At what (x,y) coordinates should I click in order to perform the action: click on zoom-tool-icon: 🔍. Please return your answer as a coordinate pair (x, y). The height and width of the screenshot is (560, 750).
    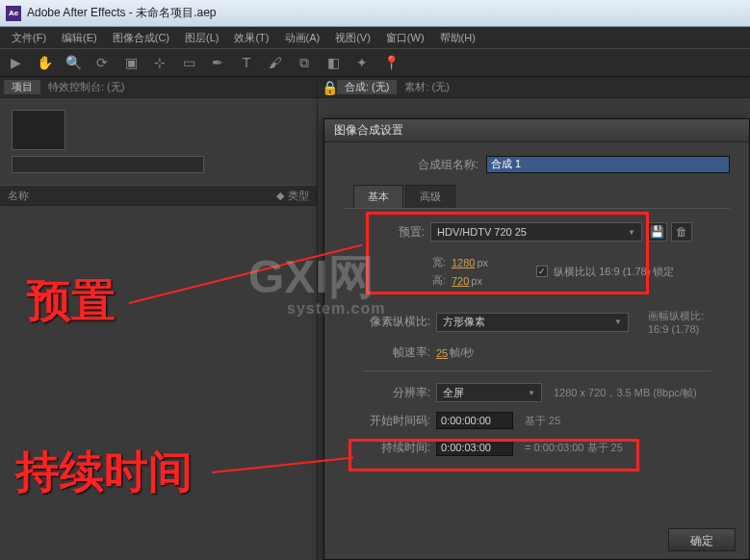
    Looking at the image, I should click on (73, 63).